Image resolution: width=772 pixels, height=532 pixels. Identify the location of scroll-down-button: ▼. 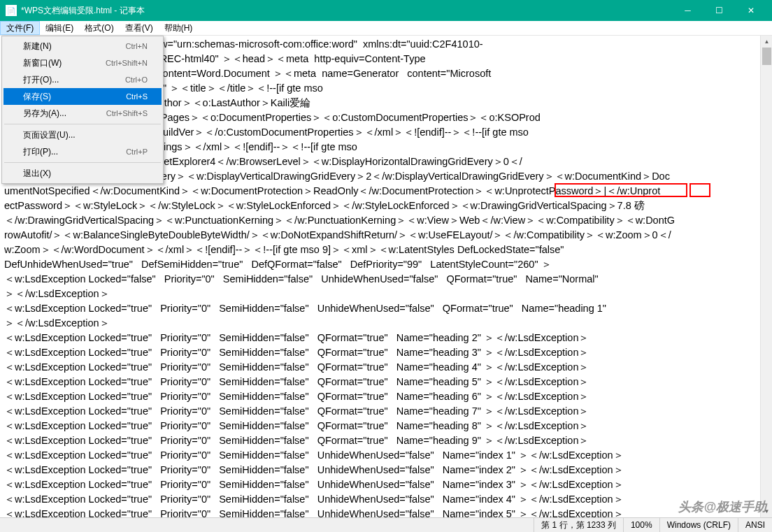
(766, 512).